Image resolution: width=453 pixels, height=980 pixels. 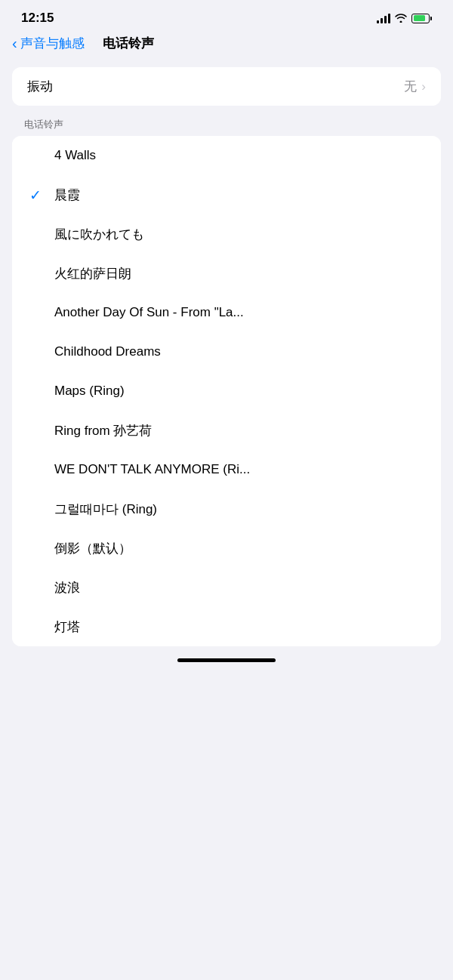 I want to click on ringtone-row: 火红的萨日朗, so click(x=226, y=273).